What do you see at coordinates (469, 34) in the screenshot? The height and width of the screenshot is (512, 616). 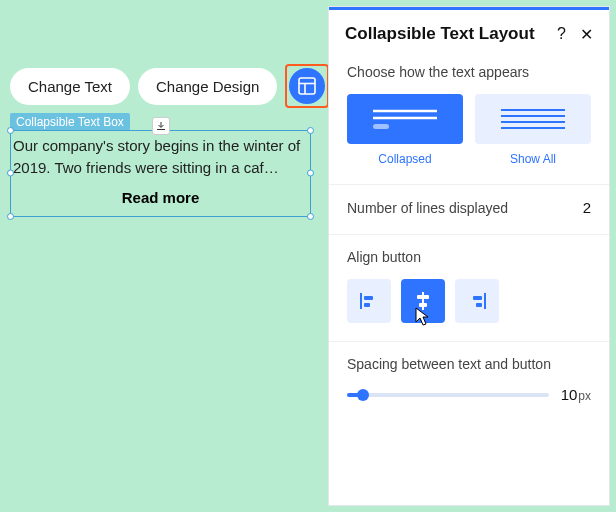 I see `panel-header: Collapsible Text Layout ? ✕` at bounding box center [469, 34].